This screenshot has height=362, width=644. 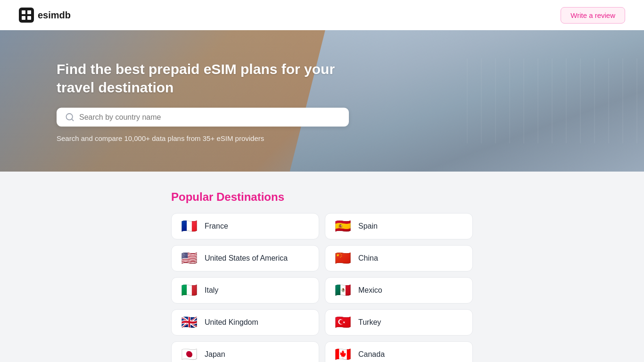 I want to click on country-name-china: China, so click(x=368, y=258).